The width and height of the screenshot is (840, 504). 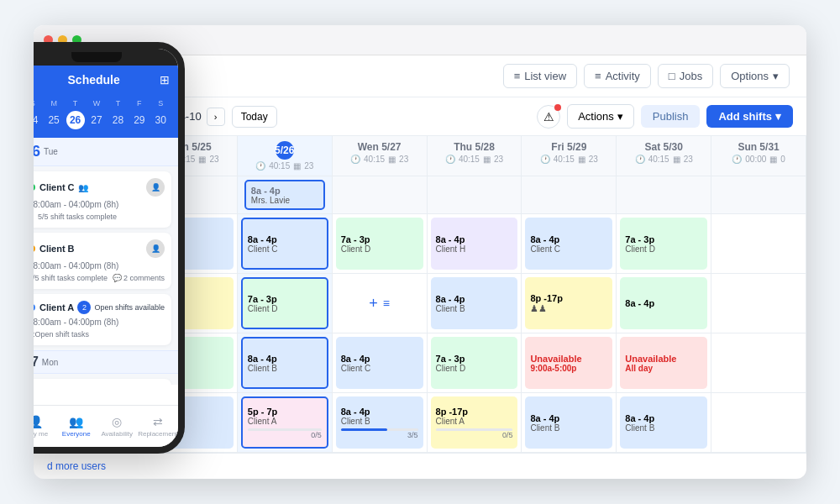 I want to click on shifts-thu-cell, so click(x=475, y=195).